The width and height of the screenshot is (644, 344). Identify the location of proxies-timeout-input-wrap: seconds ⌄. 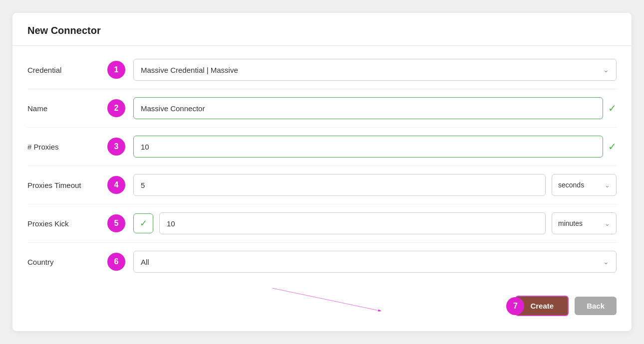
(375, 185).